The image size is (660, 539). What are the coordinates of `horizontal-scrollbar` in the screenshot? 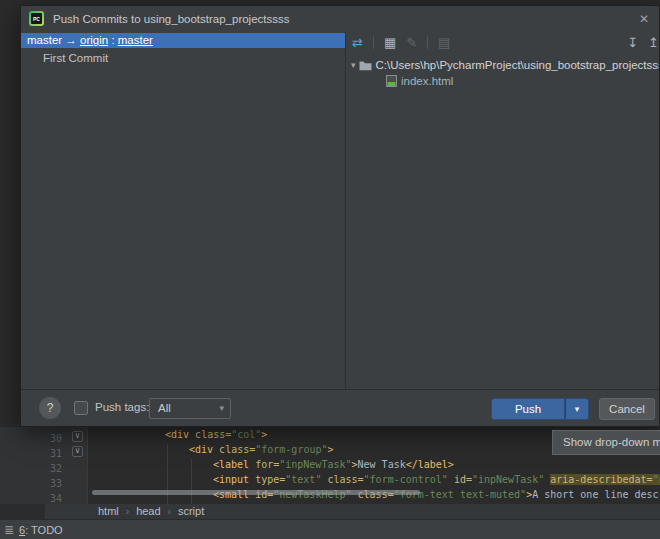 It's located at (256, 492).